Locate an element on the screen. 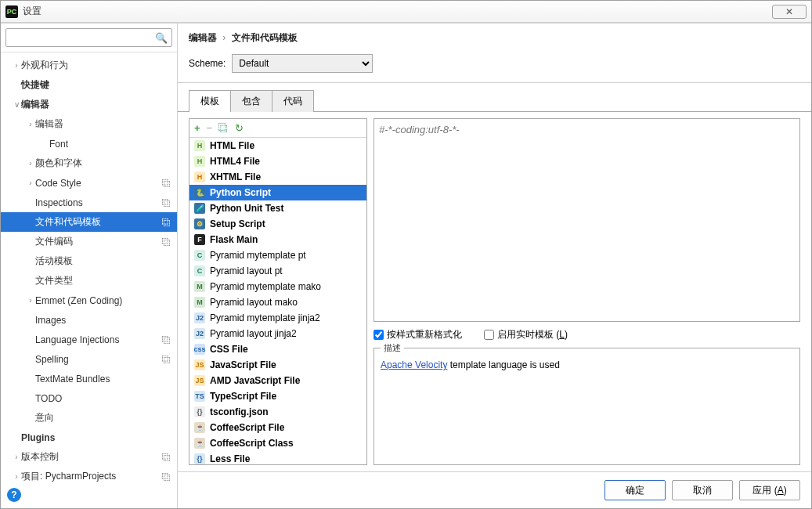 Image resolution: width=812 pixels, height=509 pixels. template-item: FFlask Main is located at coordinates (278, 240).